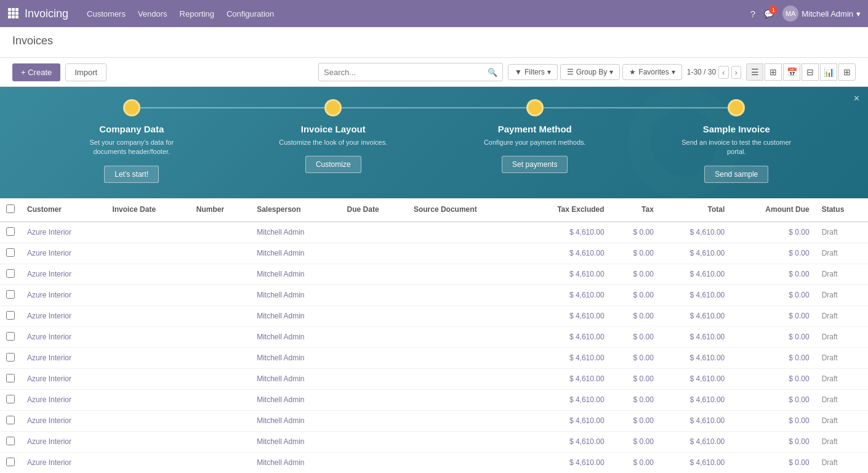 The height and width of the screenshot is (473, 868). Describe the element at coordinates (10, 209) in the screenshot. I see `select-all-checkbox` at that location.